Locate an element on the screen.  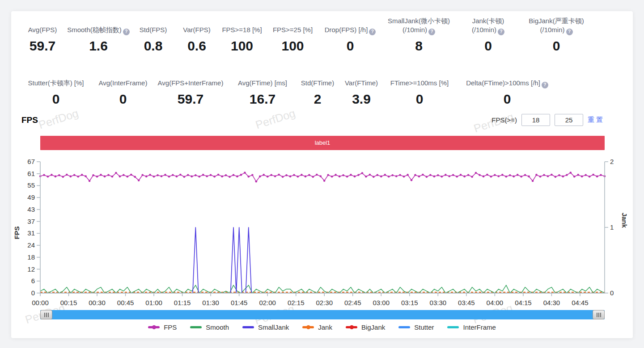
stat-stats_row2-2: Avg(FPS+InterFrame)59.7 is located at coordinates (191, 88).